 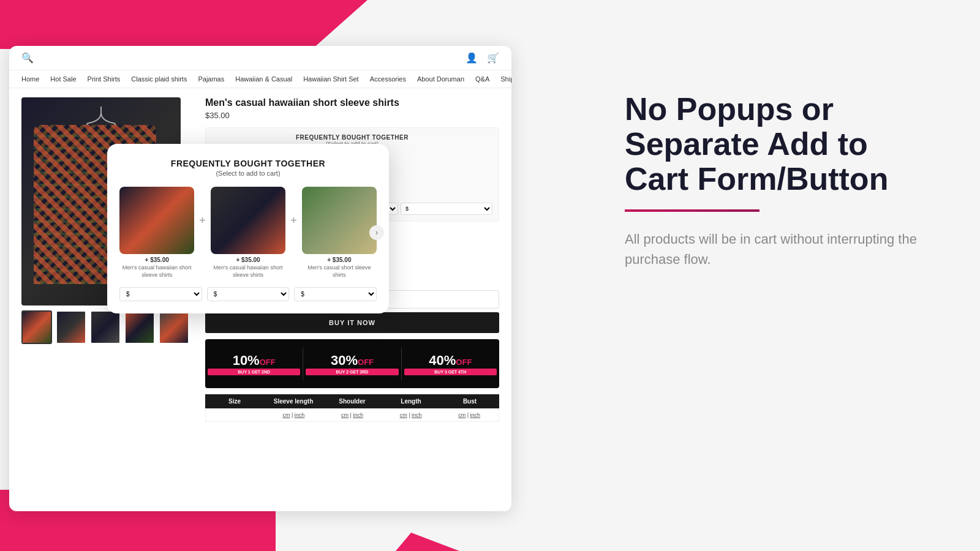 I want to click on fbt-popup-title: FREQUENTLY BOUGHT TOGETHER, so click(x=248, y=163).